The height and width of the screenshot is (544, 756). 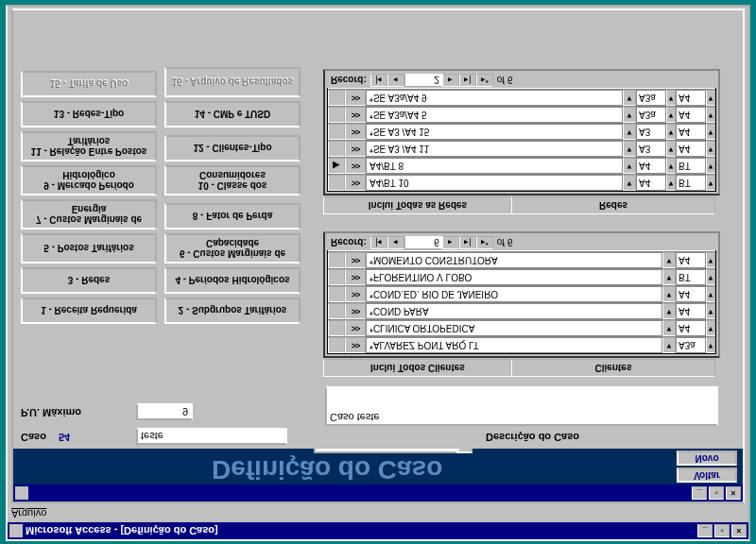 What do you see at coordinates (336, 166) in the screenshot?
I see `row-selector: ▶` at bounding box center [336, 166].